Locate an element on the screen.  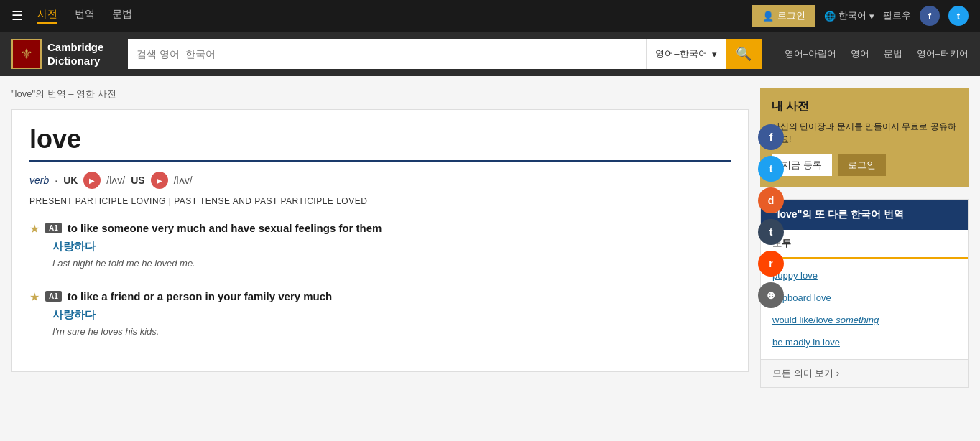
participle-text: PRESENT PARTICIPLE loving | PAST TENSE A… is located at coordinates (198, 201).